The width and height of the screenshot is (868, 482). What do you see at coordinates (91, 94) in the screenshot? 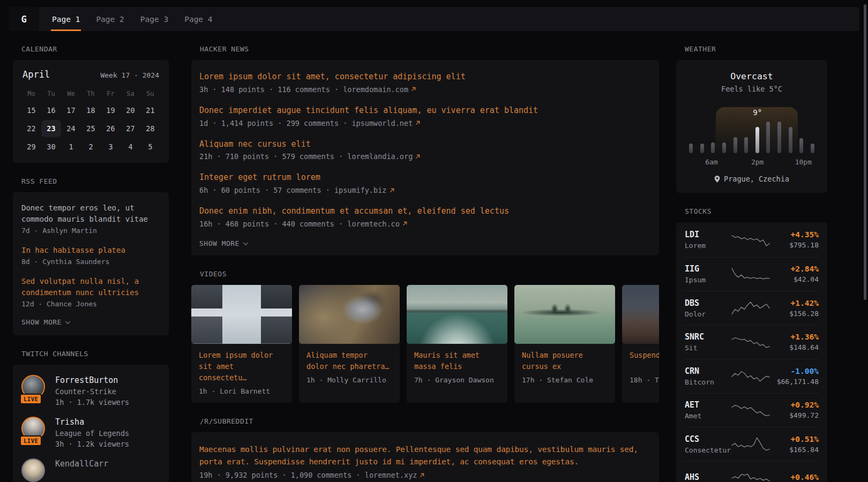
I see `calendar-weekday-row: MoTuWeThFrSaSu` at bounding box center [91, 94].